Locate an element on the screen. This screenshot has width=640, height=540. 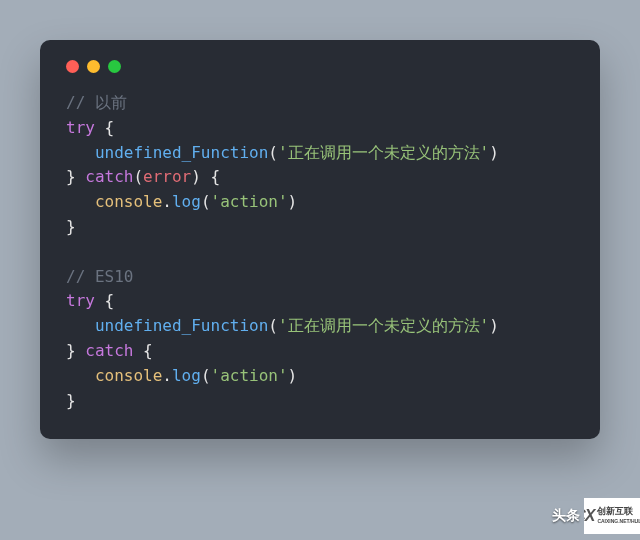
comment-before: // 以前 is located at coordinates (96, 102).